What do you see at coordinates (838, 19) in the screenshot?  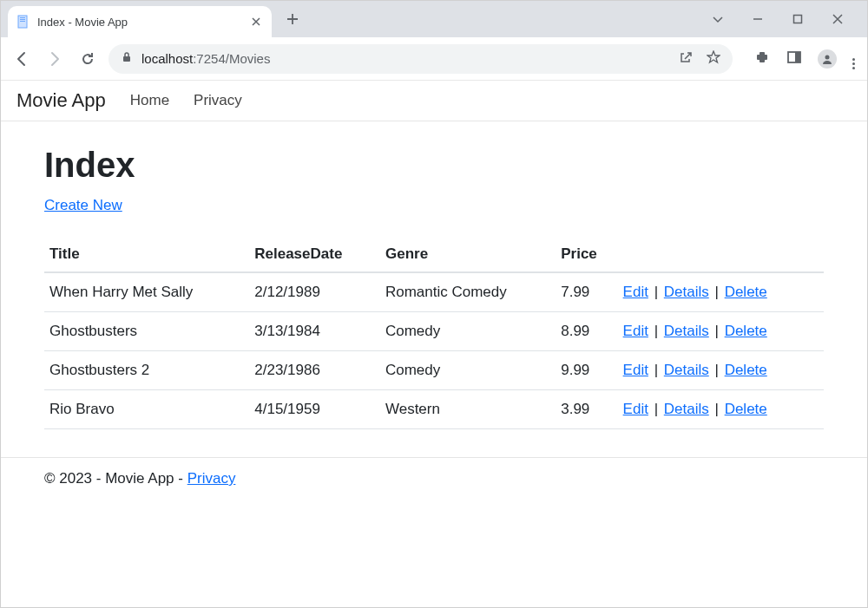 I see `window-close-icon` at bounding box center [838, 19].